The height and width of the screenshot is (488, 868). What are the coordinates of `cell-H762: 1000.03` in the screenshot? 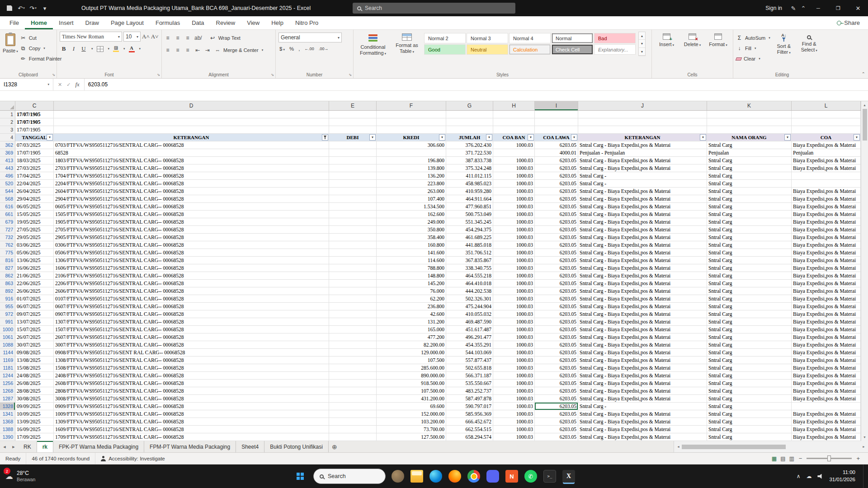 It's located at (514, 245).